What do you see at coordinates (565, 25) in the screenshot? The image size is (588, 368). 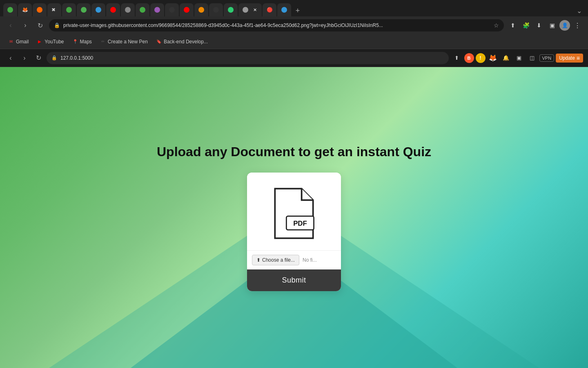 I see `profile-icon: 👤` at bounding box center [565, 25].